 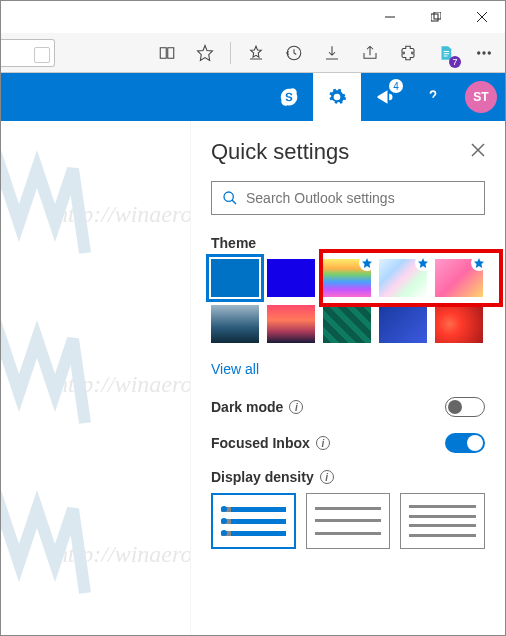 What do you see at coordinates (262, 477) in the screenshot?
I see `display-density-label: Display density` at bounding box center [262, 477].